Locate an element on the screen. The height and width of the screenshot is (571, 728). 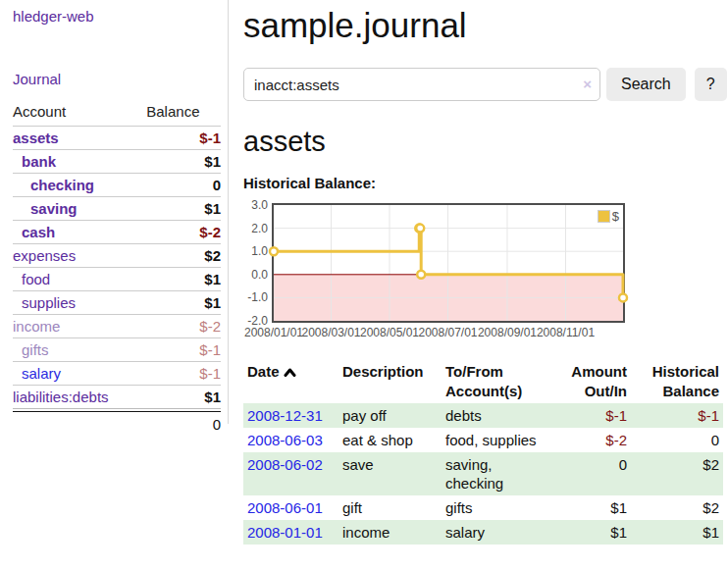
register-header-account: To/From Account(s) is located at coordinates (504, 382).